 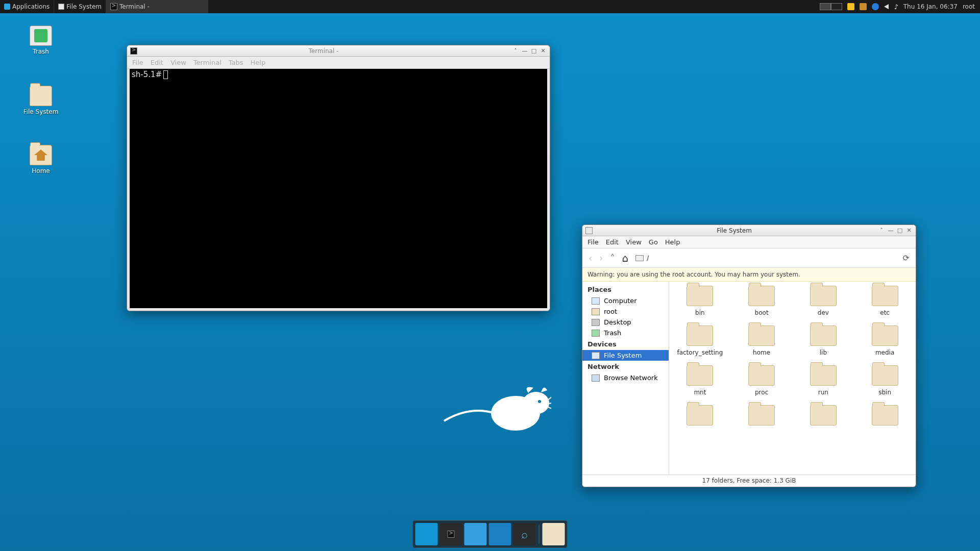 What do you see at coordinates (653, 242) in the screenshot?
I see `menu-go: Go` at bounding box center [653, 242].